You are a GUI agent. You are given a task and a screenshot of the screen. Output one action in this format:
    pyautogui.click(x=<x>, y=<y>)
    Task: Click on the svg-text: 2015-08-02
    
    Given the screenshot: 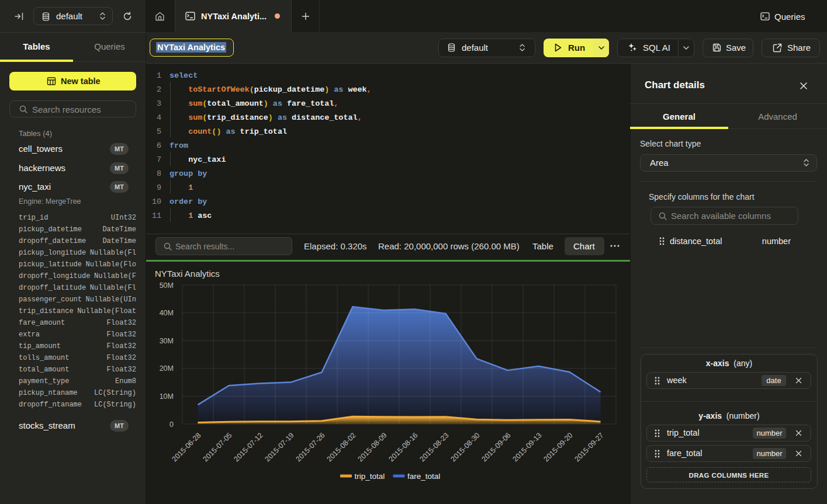 What is the action you would take?
    pyautogui.click(x=341, y=447)
    